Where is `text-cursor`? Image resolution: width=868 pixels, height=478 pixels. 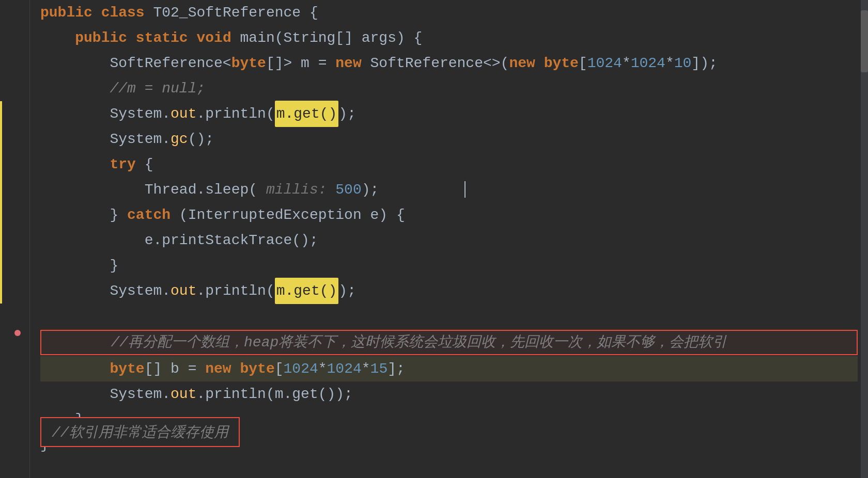 text-cursor is located at coordinates (465, 189).